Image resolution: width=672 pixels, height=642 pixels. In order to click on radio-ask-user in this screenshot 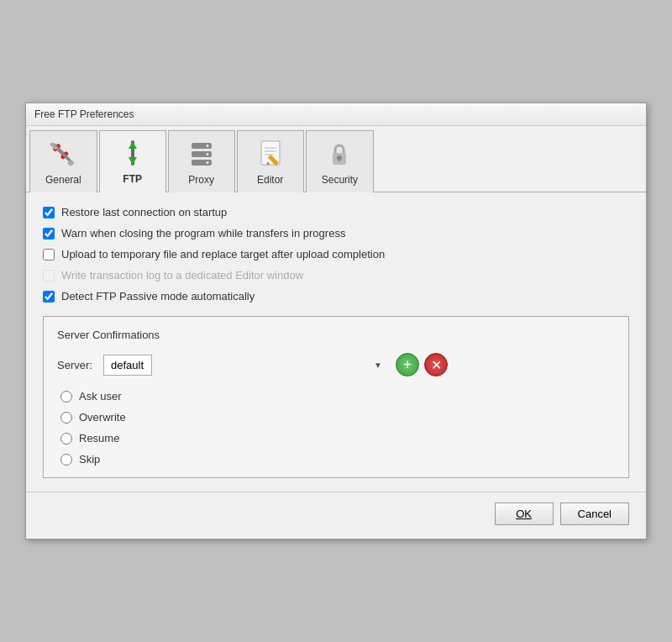, I will do `click(66, 397)`.